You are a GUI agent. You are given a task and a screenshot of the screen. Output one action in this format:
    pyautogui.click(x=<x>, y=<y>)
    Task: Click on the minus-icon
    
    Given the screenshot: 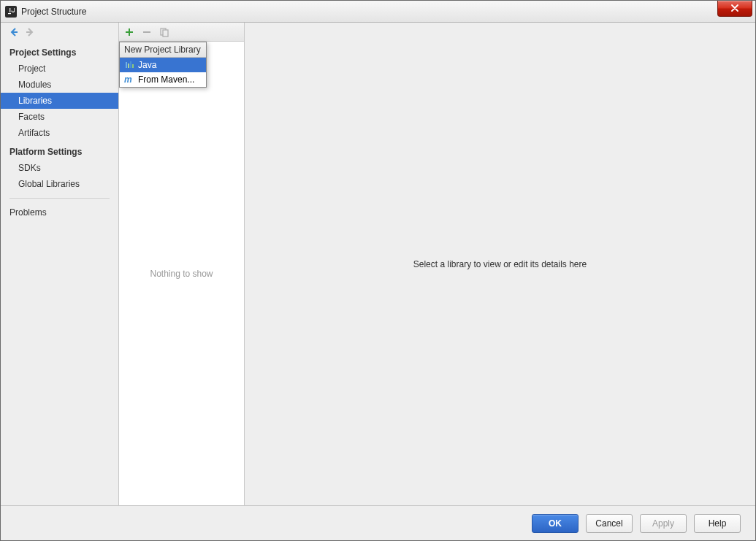 What is the action you would take?
    pyautogui.click(x=147, y=32)
    